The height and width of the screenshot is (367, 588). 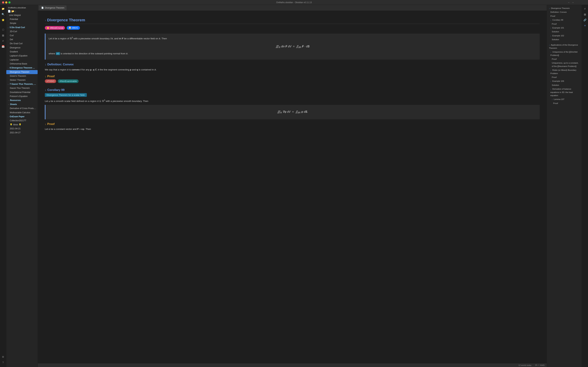 I want to click on sidebar-item-curl: Curl, so click(x=22, y=35).